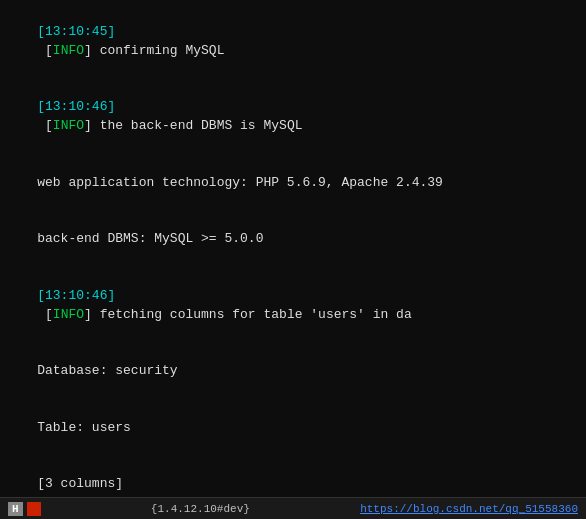 This screenshot has width=586, height=519. I want to click on log-line-5: [13:10:46] [INFO] fetching columns for t…, so click(293, 306).